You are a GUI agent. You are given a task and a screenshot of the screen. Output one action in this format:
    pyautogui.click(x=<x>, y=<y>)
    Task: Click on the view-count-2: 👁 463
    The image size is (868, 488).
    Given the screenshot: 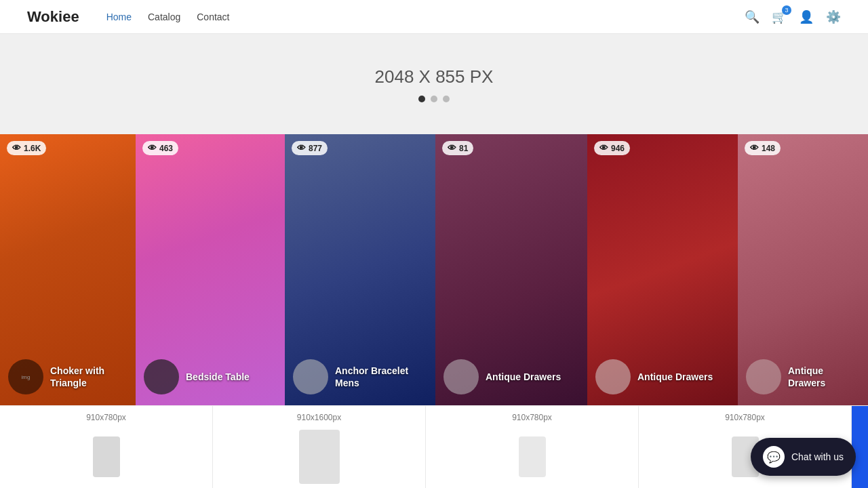 What is the action you would take?
    pyautogui.click(x=160, y=148)
    